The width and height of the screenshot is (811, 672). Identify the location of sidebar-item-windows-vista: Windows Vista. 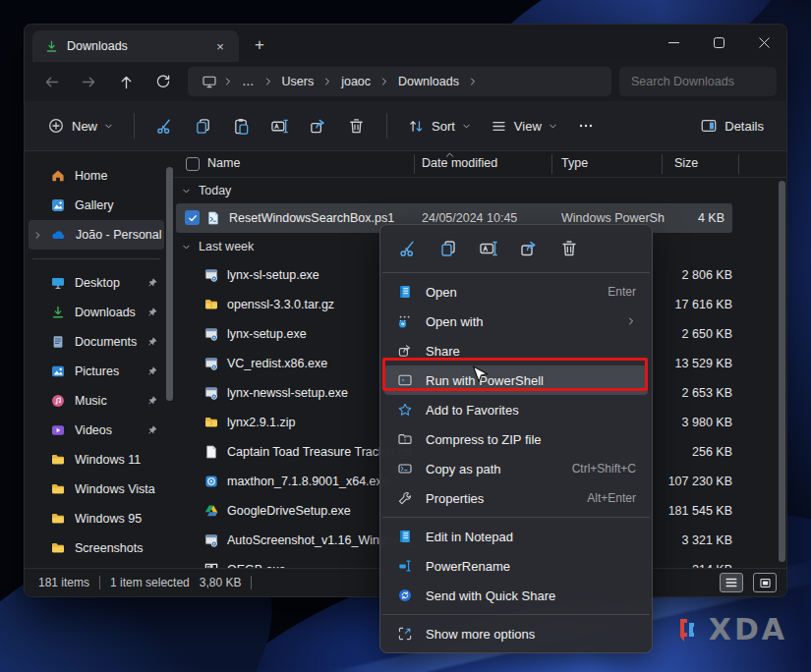
(96, 489).